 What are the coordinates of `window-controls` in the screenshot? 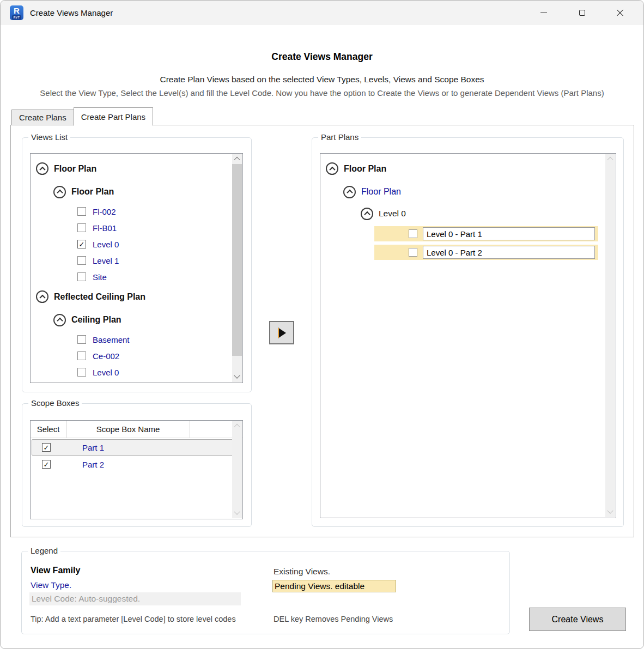 It's located at (582, 13).